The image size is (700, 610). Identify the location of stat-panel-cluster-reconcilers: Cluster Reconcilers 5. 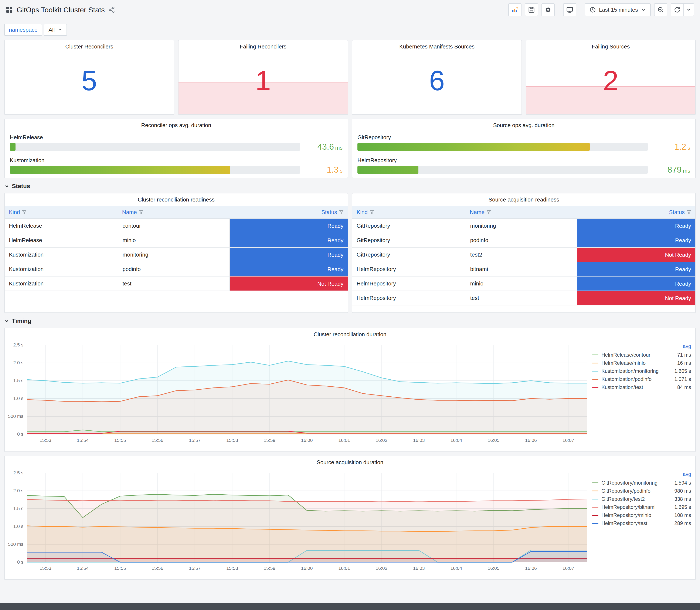
(89, 77).